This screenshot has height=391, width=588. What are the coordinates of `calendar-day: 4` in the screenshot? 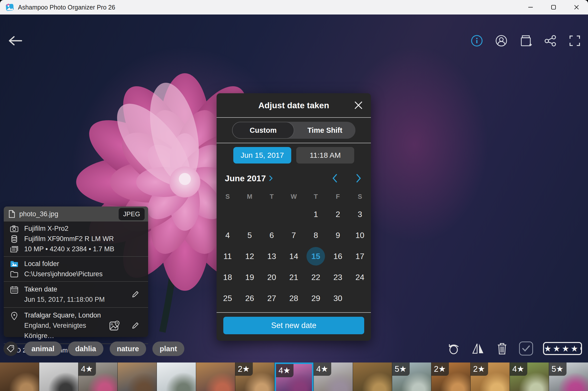 It's located at (228, 235).